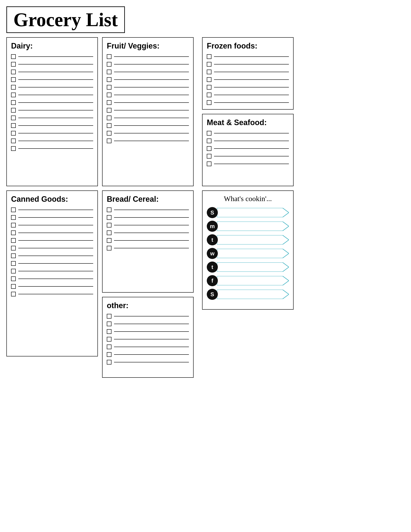  I want to click on frozen-list, so click(248, 80).